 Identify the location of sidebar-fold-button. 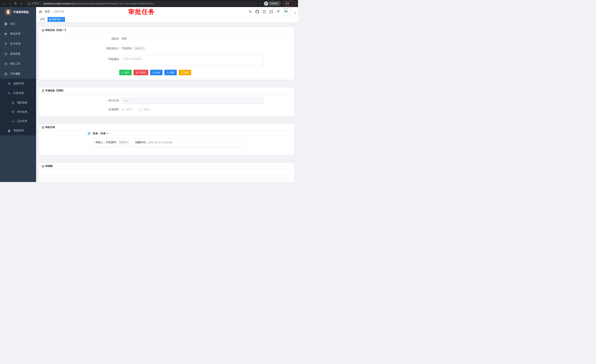
(40, 12).